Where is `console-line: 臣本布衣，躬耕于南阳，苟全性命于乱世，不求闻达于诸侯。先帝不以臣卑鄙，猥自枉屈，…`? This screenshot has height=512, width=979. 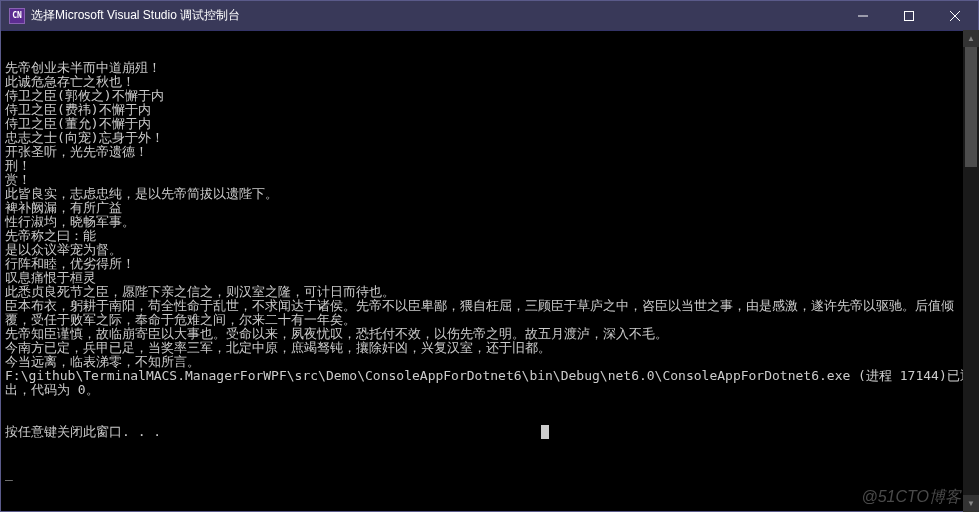
console-line: 臣本布衣，躬耕于南阳，苟全性命于乱世，不求闻达于诸侯。先帝不以臣卑鄙，猥自枉屈，… is located at coordinates (490, 313).